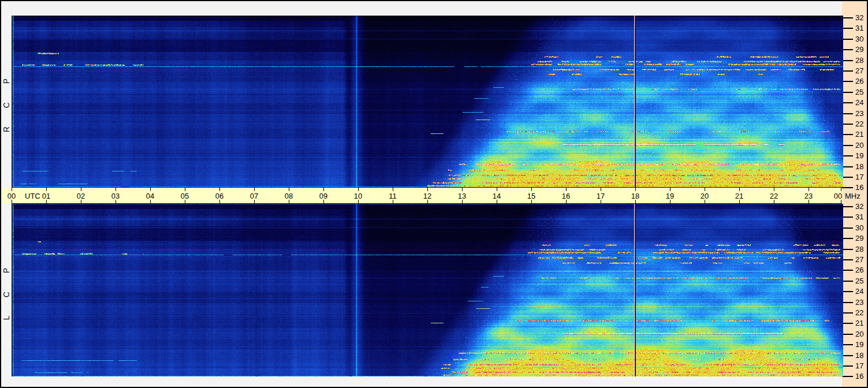 The image size is (868, 388). Describe the element at coordinates (462, 196) in the screenshot. I see `time-label: 13` at that location.